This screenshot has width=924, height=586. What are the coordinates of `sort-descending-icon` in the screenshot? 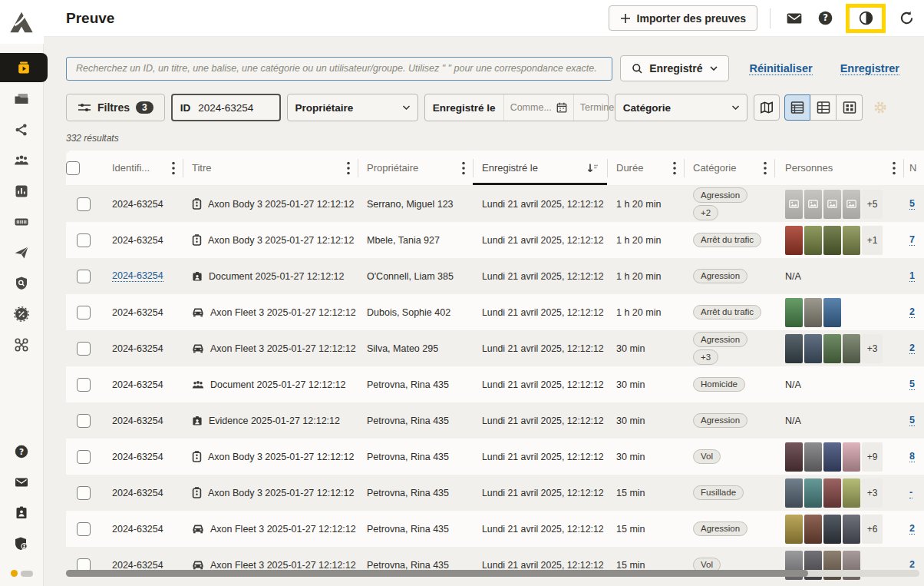 It's located at (592, 168).